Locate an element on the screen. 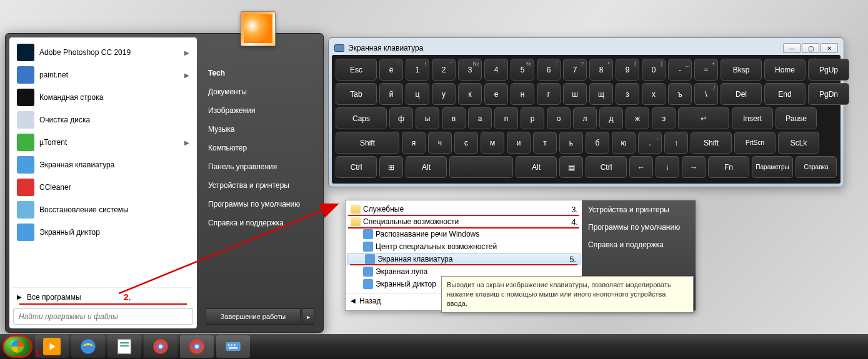 The height and width of the screenshot is (359, 868). key-в: в is located at coordinates (454, 119).